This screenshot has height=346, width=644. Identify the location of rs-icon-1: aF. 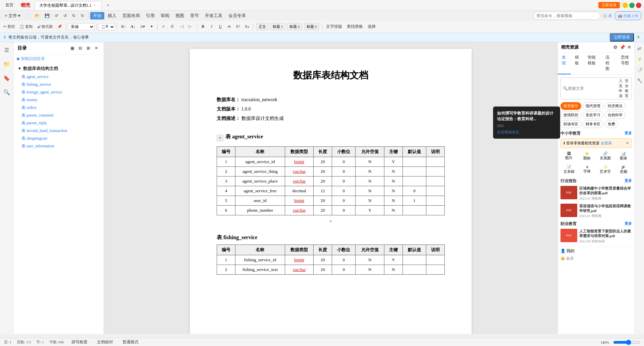
(640, 49).